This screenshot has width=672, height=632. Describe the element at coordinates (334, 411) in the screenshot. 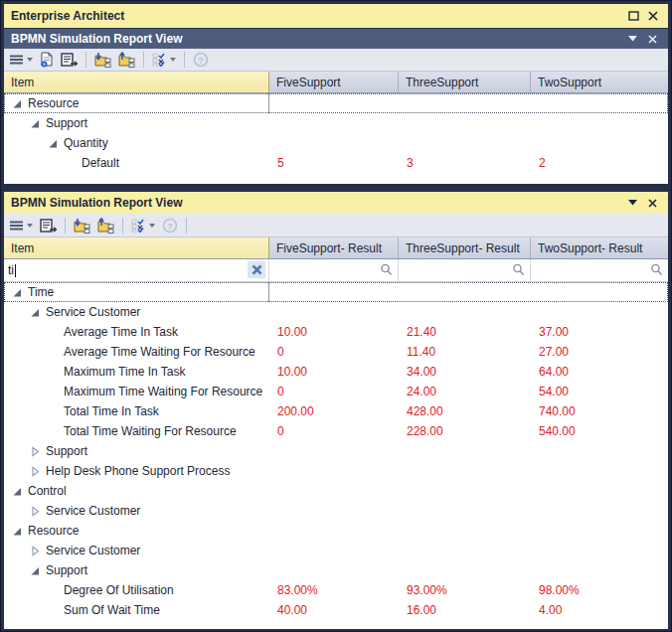

I see `value-cell: 200.00` at that location.